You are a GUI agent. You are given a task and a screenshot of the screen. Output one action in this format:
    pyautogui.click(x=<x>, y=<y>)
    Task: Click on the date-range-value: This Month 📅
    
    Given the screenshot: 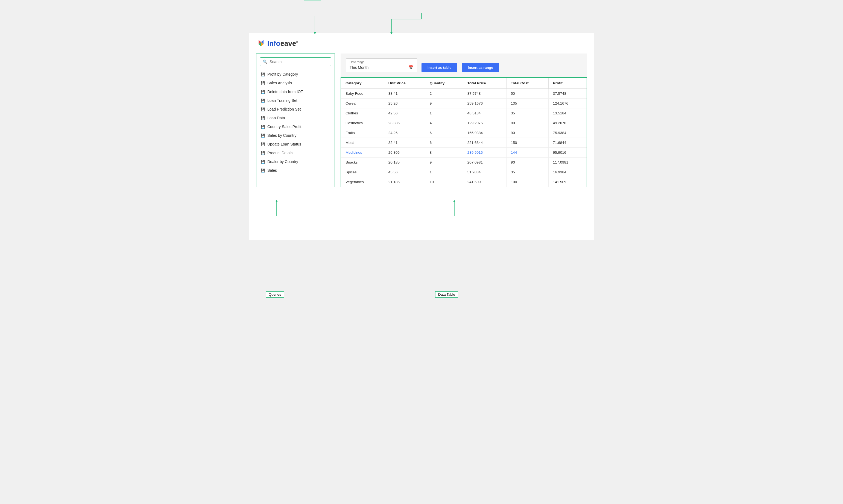 What is the action you would take?
    pyautogui.click(x=382, y=67)
    